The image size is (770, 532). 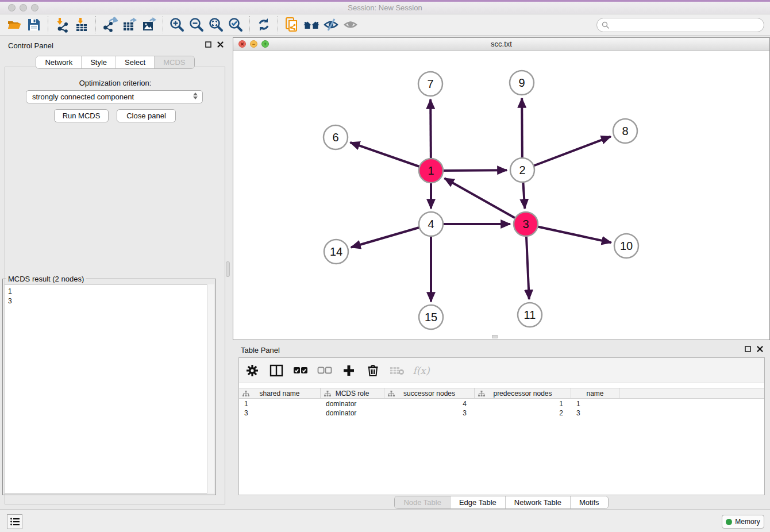 I want to click on delete-column-button, so click(x=373, y=371).